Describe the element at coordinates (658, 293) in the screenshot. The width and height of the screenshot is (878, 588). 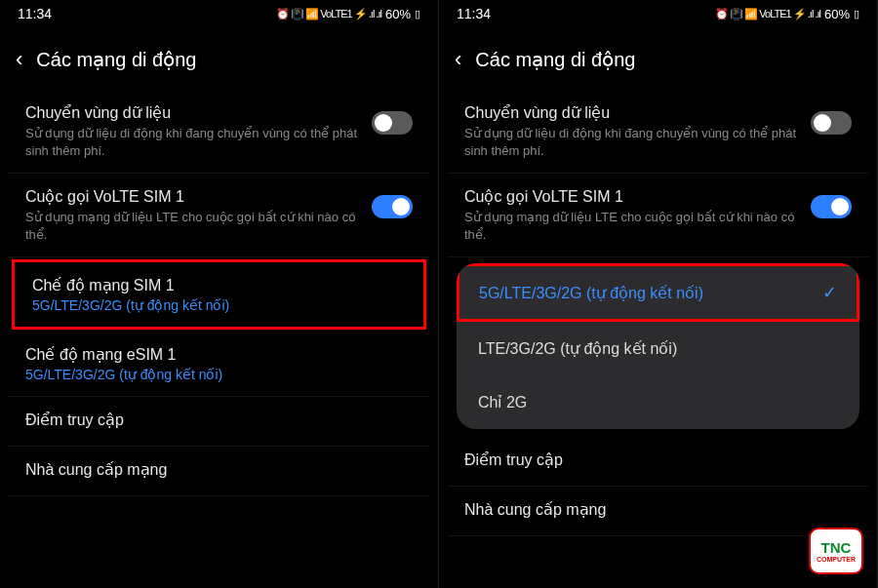
I see `highlight-annotation: 5G/LTE/3G/2G (tự động kết nối) ✓` at that location.